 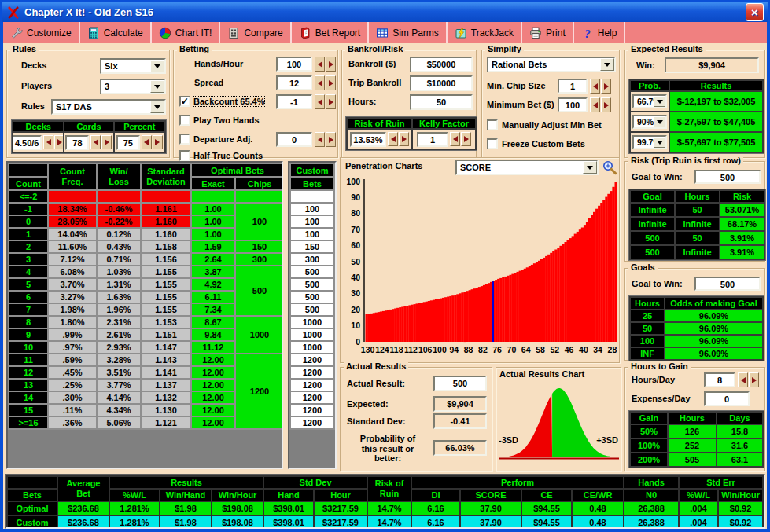 What do you see at coordinates (326, 140) in the screenshot?
I see `departure-spinner` at bounding box center [326, 140].